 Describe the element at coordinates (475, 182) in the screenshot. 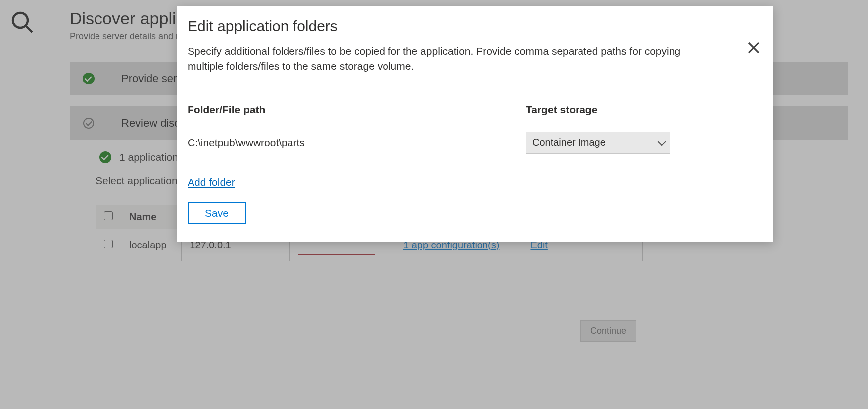

I see `add-folder-row: Add folder` at that location.